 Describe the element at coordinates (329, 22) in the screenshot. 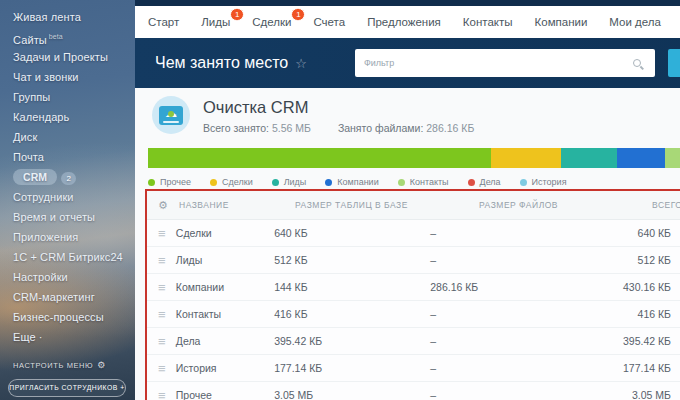

I see `nav-tab-label: Счета` at that location.